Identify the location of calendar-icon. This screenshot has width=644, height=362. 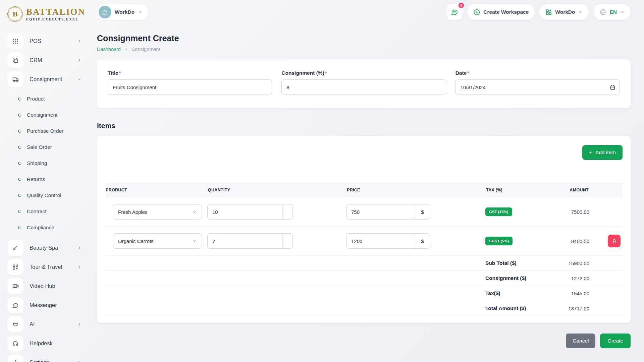
(612, 87).